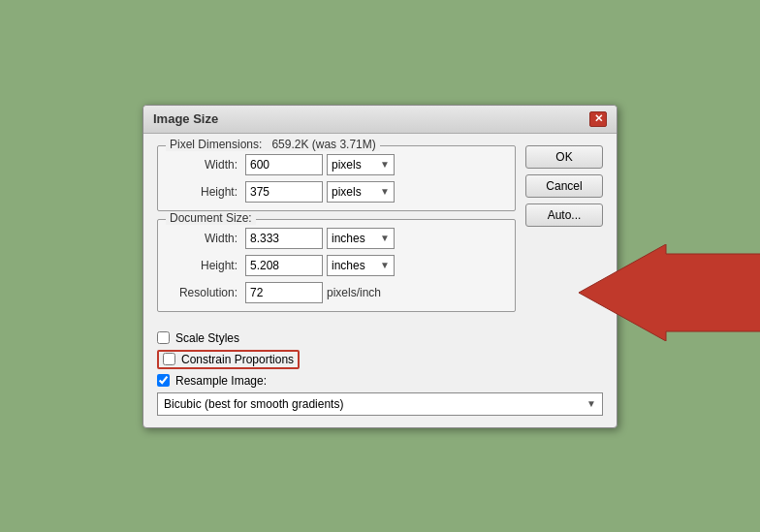 Image resolution: width=760 pixels, height=532 pixels. What do you see at coordinates (169, 359) in the screenshot?
I see `constrain-proportions-checkbox` at bounding box center [169, 359].